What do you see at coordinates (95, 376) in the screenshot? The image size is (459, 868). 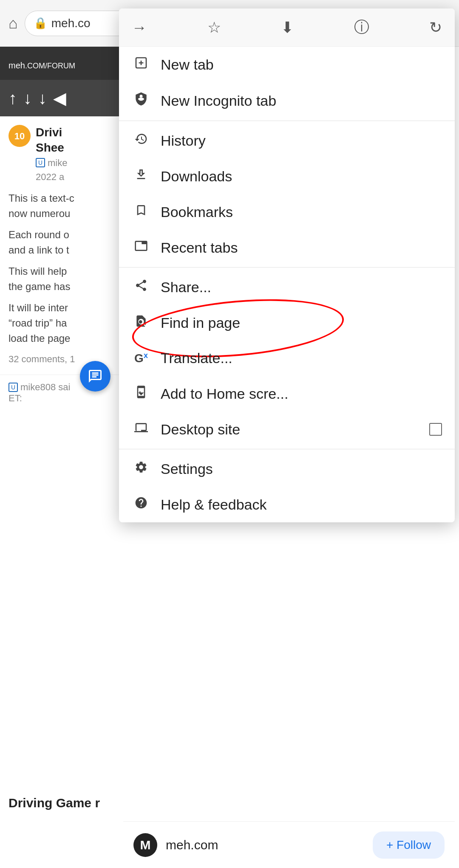 I see `messages-fab` at bounding box center [95, 376].